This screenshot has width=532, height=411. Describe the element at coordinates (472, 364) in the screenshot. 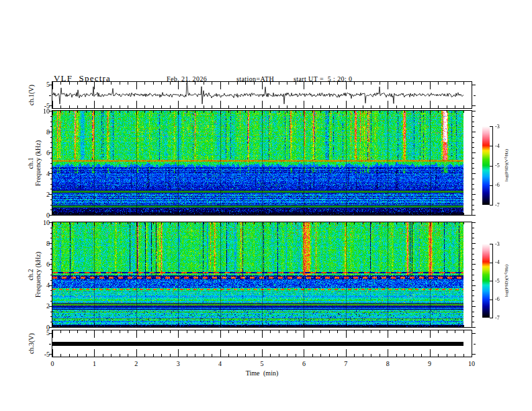

I see `x-tick-label: 10` at that location.